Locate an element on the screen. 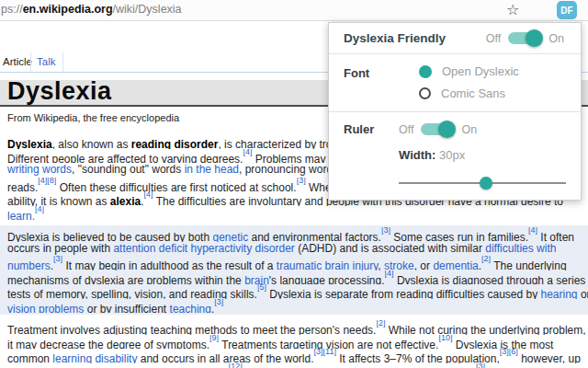 The image size is (588, 368). body-text: and environmental factors. is located at coordinates (314, 236).